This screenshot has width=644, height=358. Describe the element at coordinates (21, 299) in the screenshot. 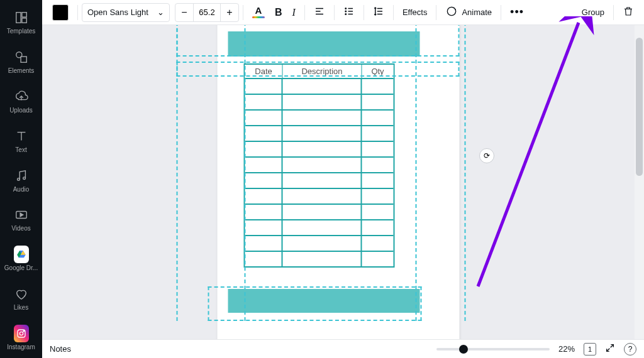

I see `sidebar-item-likes: Likes` at that location.